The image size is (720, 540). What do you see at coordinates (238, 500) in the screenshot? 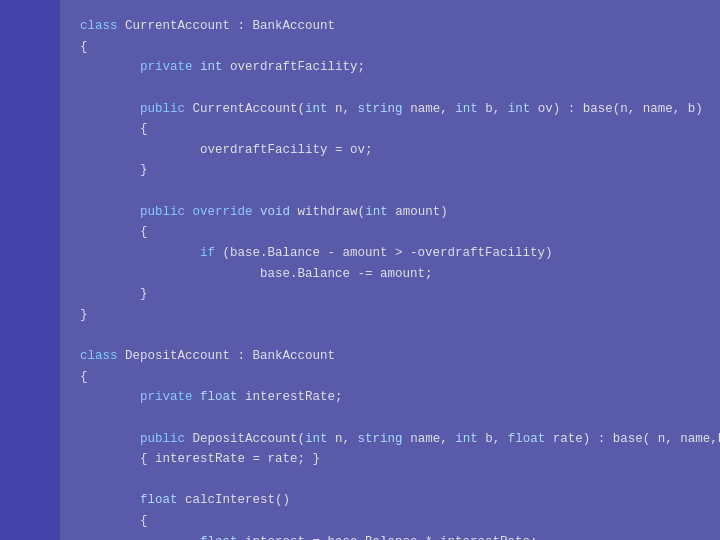
I see `method-calcinterest: calcInterest()` at bounding box center [238, 500].